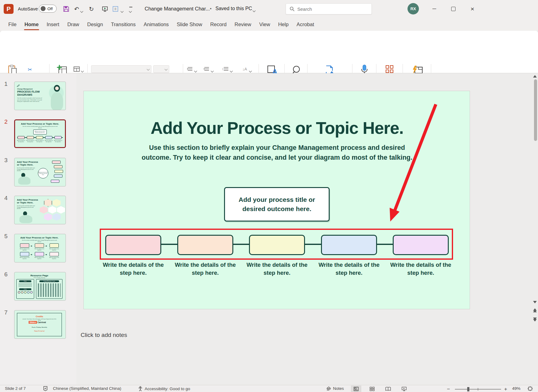 The width and height of the screenshot is (538, 392). I want to click on thumb1-title: PROCESS FLOW DIAGRAMS, so click(30, 93).